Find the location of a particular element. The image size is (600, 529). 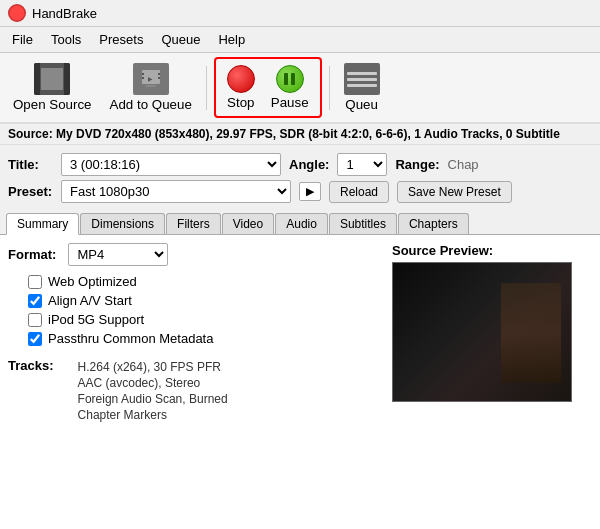

web-optimized-label: Web Optimized is located at coordinates (92, 282).